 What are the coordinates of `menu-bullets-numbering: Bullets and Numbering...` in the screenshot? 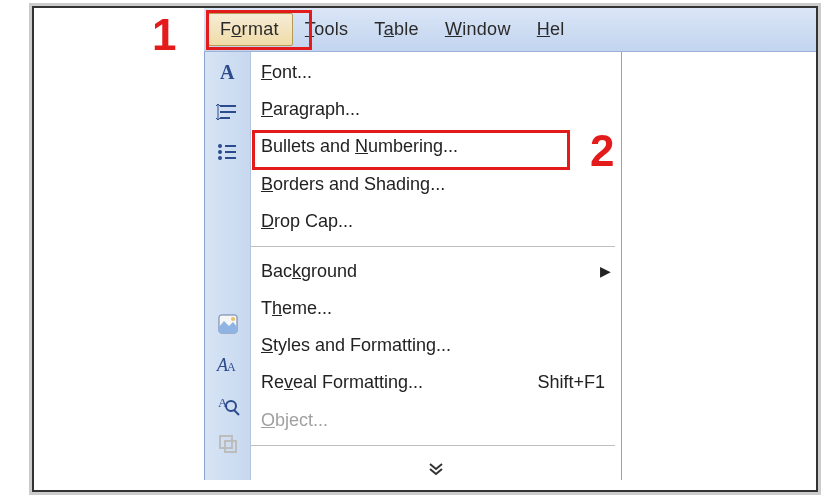 It's located at (436, 146).